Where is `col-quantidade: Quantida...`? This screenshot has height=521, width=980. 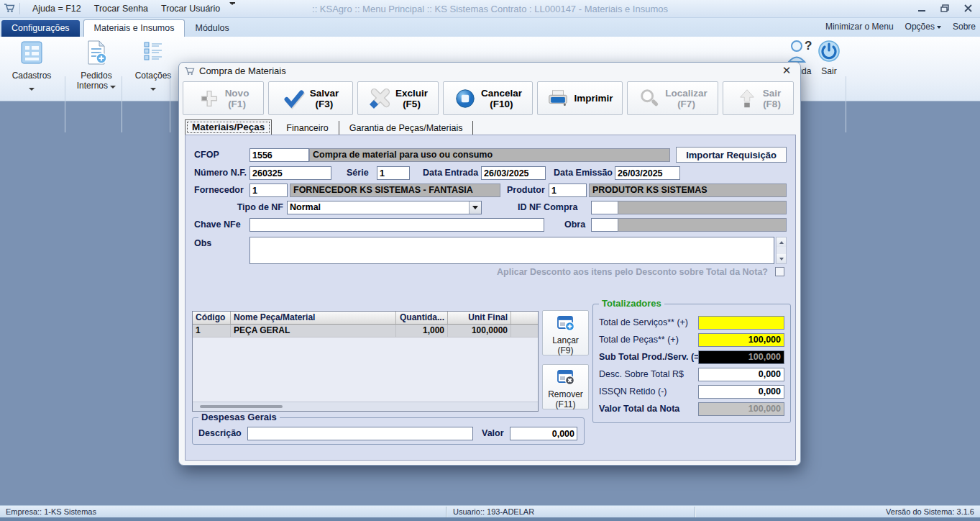
col-quantidade: Quantida... is located at coordinates (422, 318).